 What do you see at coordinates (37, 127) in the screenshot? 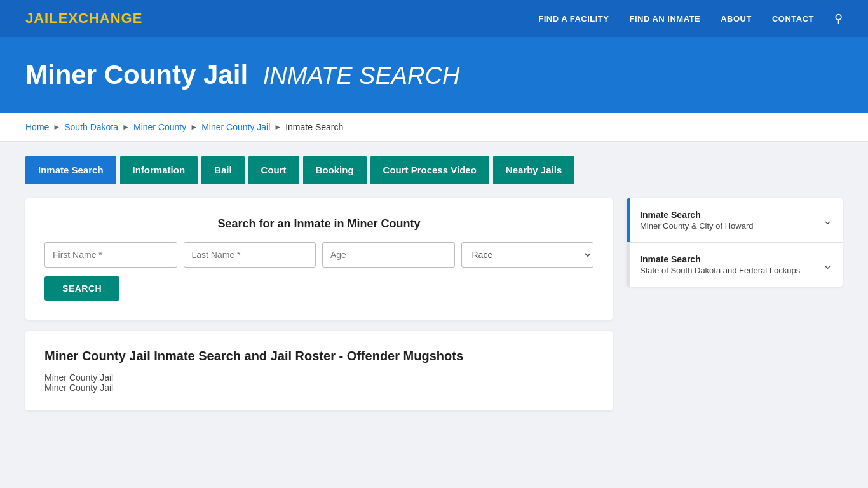
I see `breadcrumb-home: Home` at bounding box center [37, 127].